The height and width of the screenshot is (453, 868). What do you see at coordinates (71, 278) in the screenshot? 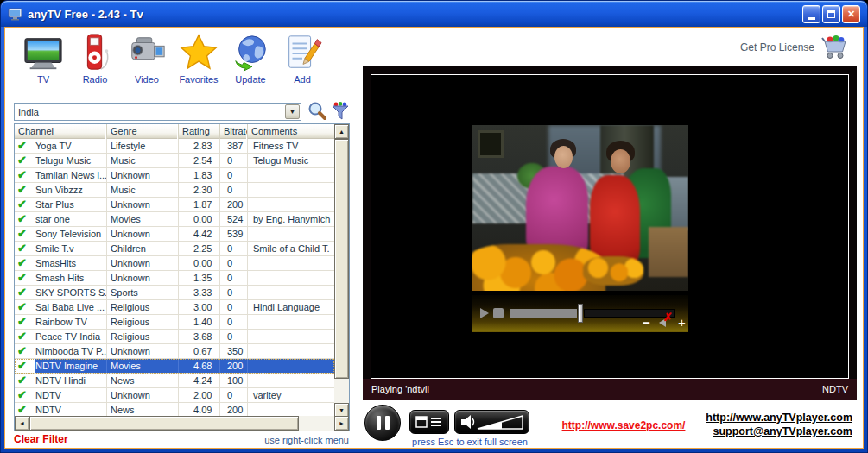
I see `cell-channel: Smash Hits` at bounding box center [71, 278].